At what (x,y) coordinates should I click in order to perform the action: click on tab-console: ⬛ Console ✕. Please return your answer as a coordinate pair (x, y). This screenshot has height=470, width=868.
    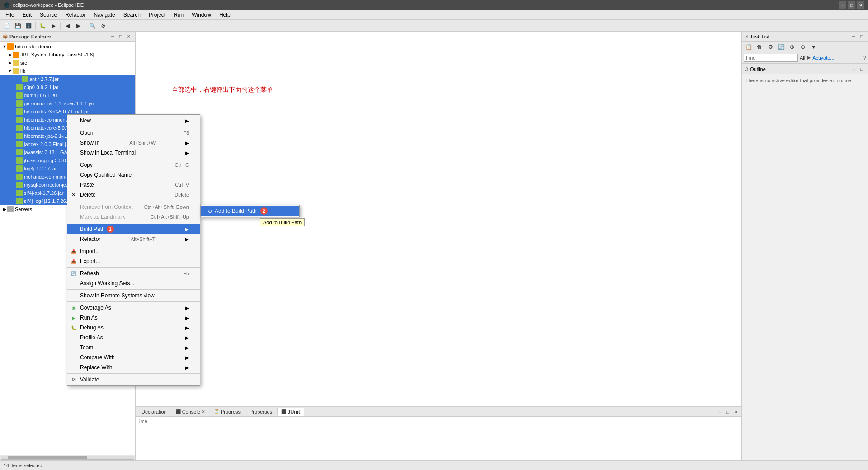
    Looking at the image, I should click on (191, 412).